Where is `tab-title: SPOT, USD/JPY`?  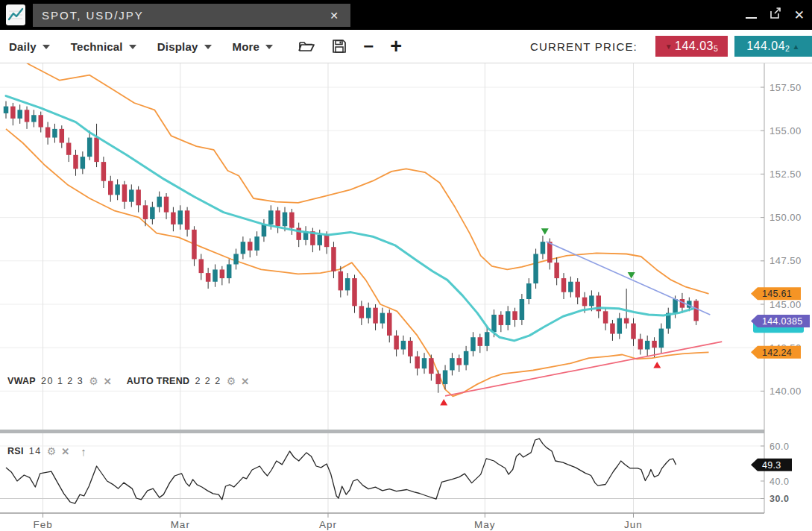
tab-title: SPOT, USD/JPY is located at coordinates (184, 15).